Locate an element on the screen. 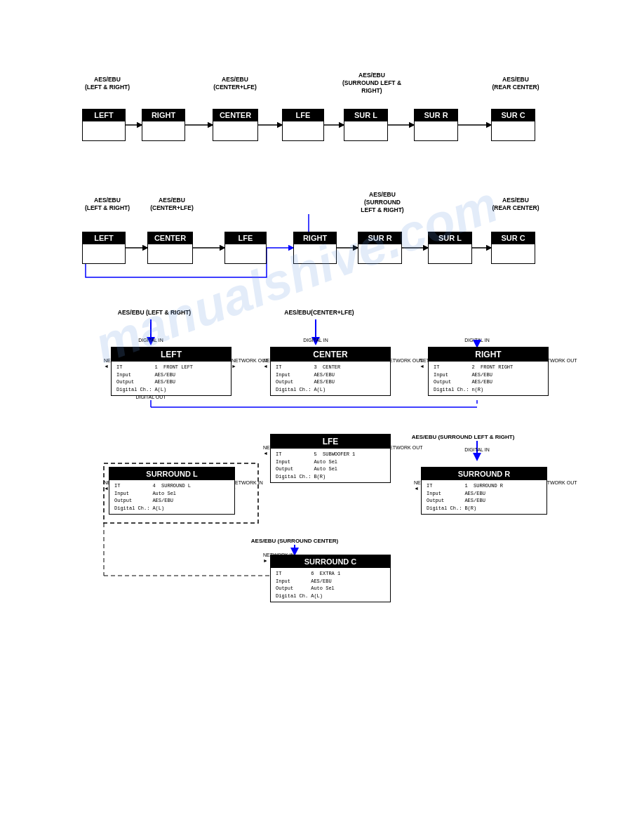 The height and width of the screenshot is (834, 644). r2-surC-box: SUR C is located at coordinates (514, 248).